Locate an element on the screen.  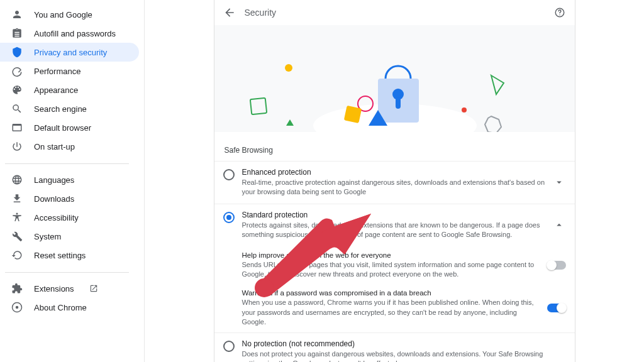
sidebar-item-languages: Languages is located at coordinates (69, 180).